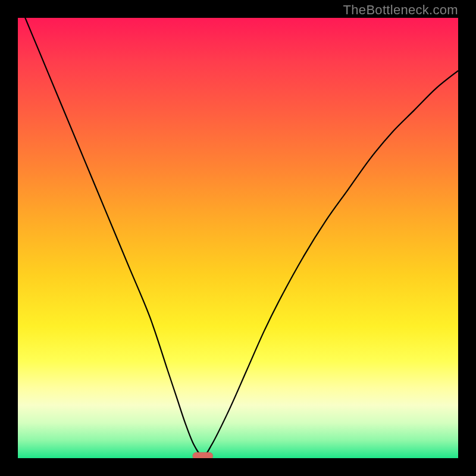  What do you see at coordinates (401, 10) in the screenshot?
I see `watermark-text: TheBottleneck.com` at bounding box center [401, 10].